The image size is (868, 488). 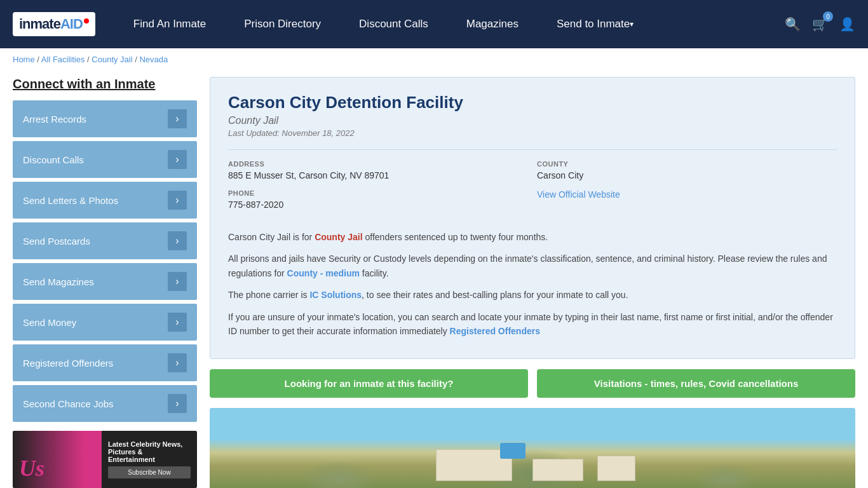 What do you see at coordinates (513, 451) in the screenshot?
I see `pool-area` at bounding box center [513, 451].